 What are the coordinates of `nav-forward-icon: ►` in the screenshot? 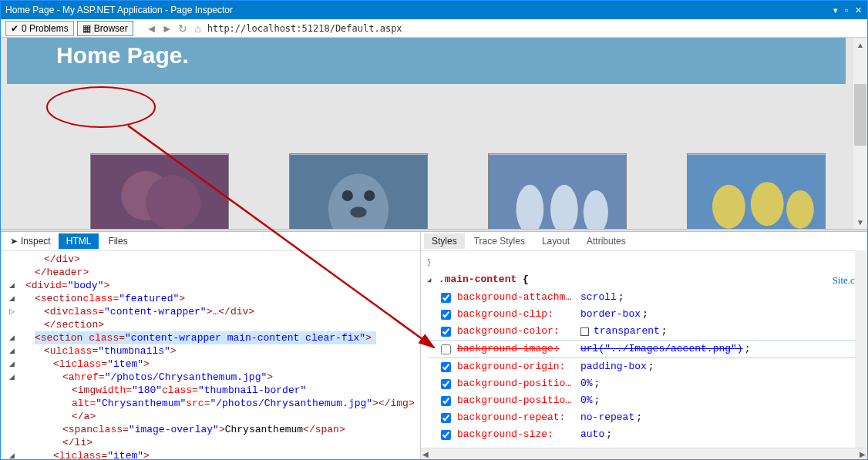 It's located at (167, 29).